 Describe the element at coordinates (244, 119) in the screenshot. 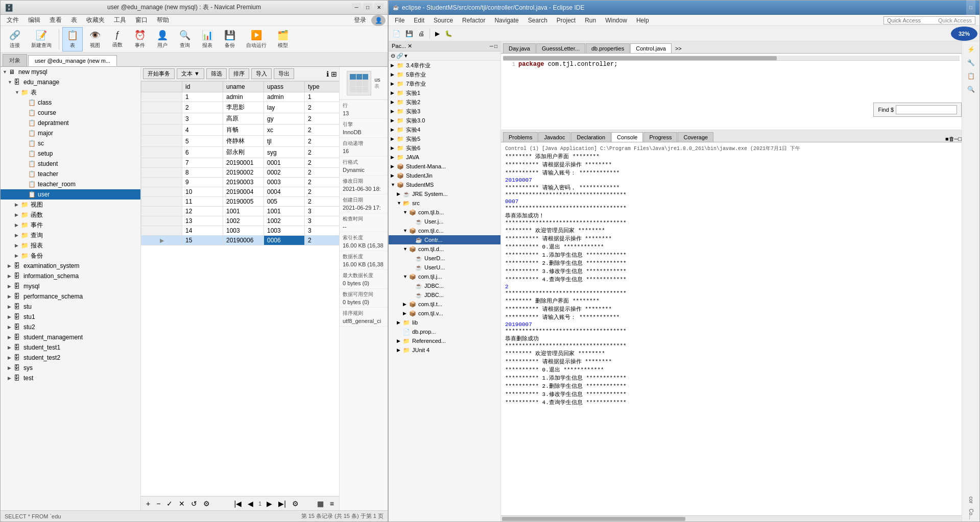

I see `table-cell-uname: 高原` at that location.